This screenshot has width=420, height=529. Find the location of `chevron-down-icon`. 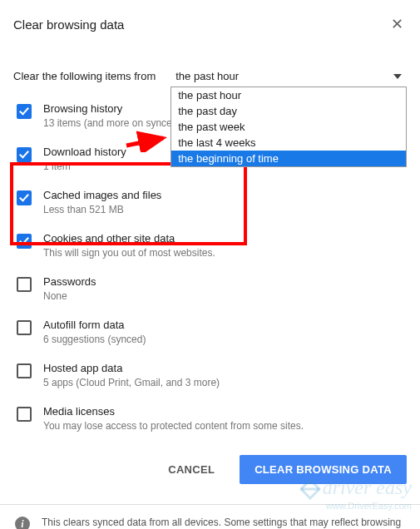

chevron-down-icon is located at coordinates (398, 77).